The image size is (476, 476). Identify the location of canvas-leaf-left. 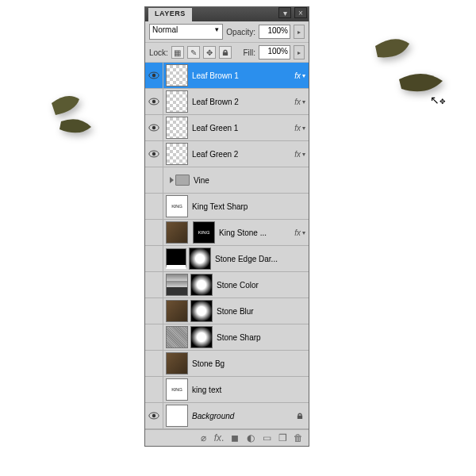
(71, 115).